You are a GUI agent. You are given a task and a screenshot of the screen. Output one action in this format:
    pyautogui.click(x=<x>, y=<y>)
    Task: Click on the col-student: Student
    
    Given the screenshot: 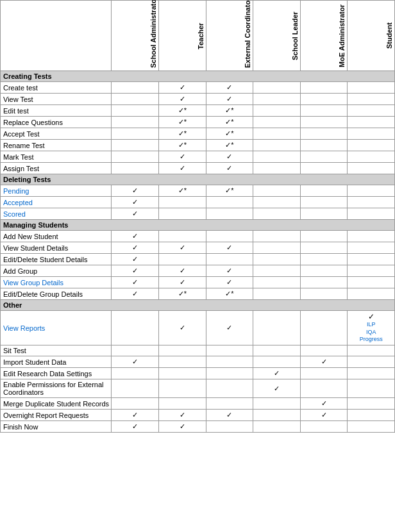 What is the action you would take?
    pyautogui.click(x=371, y=36)
    